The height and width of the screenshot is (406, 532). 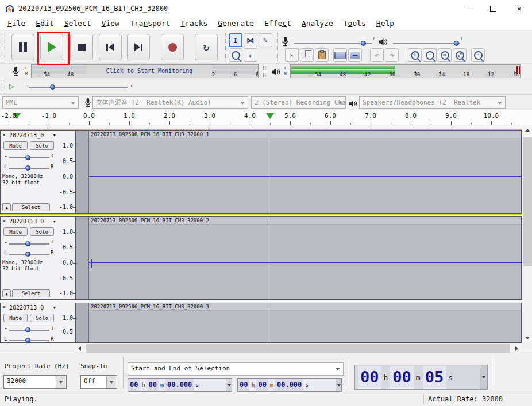 What do you see at coordinates (236, 40) in the screenshot?
I see `selection-tool-button: I` at bounding box center [236, 40].